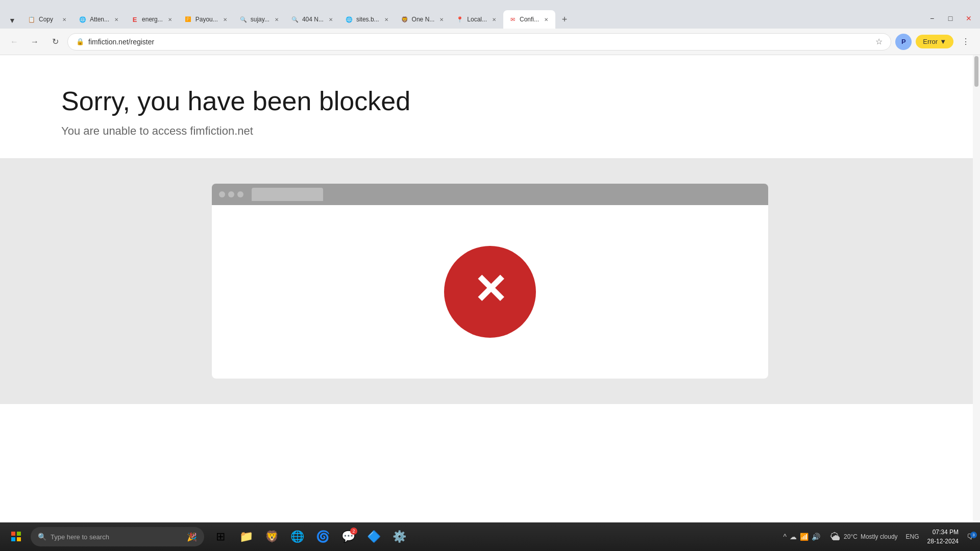  Describe the element at coordinates (225, 19) in the screenshot. I see `tab-close-payou: ✕` at that location.